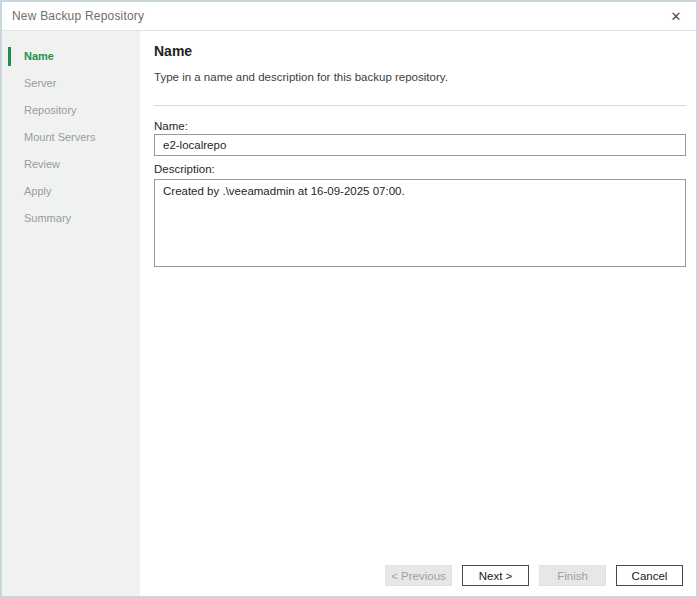 This screenshot has width=698, height=598. I want to click on sidebar-item-server: Server, so click(71, 84).